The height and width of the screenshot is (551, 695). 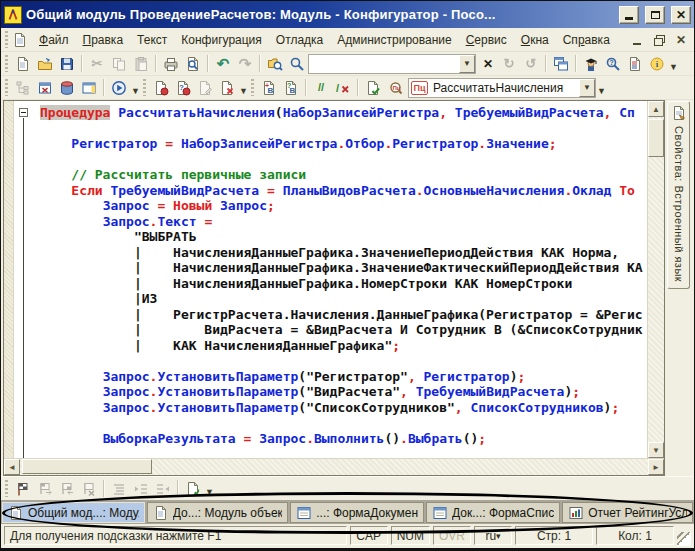 I want to click on panel-button, so click(x=89, y=88).